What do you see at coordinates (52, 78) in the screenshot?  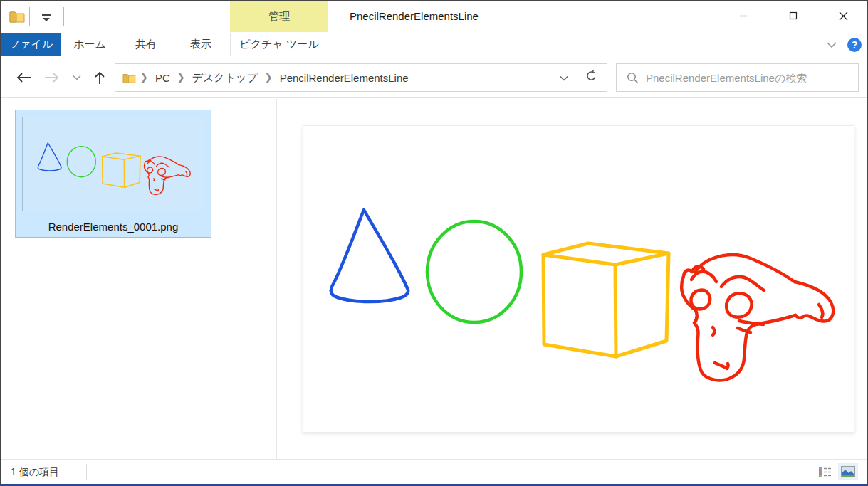 I see `forward-icon` at bounding box center [52, 78].